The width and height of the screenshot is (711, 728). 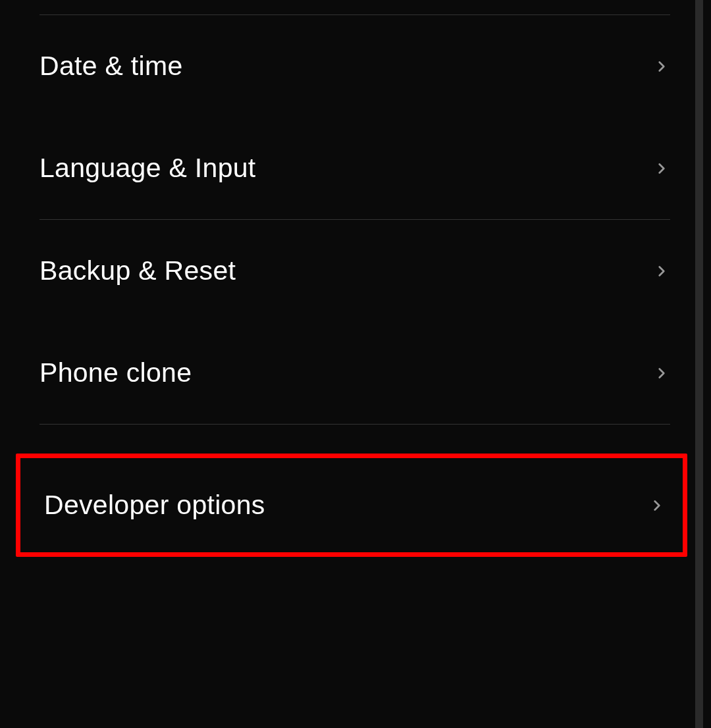 What do you see at coordinates (699, 364) in the screenshot?
I see `scrollbar-track` at bounding box center [699, 364].